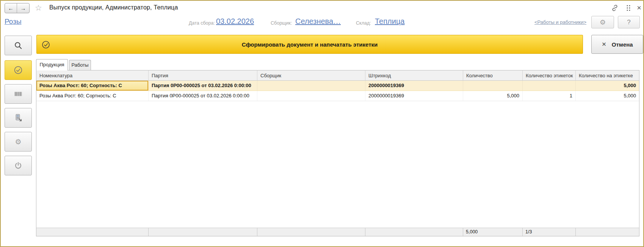  What do you see at coordinates (549, 96) in the screenshot?
I see `cell-labels-count: 1` at bounding box center [549, 96].